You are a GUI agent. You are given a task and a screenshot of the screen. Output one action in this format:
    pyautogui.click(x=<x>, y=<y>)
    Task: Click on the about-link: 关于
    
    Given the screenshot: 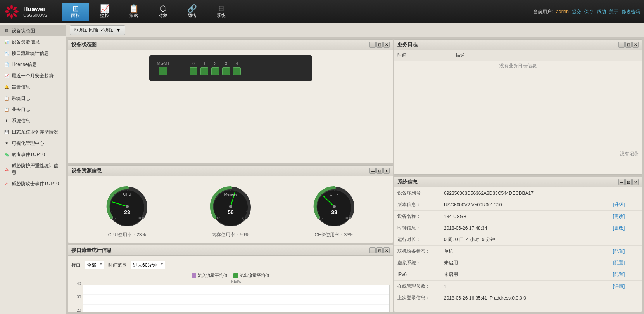 What is the action you would take?
    pyautogui.click(x=614, y=12)
    